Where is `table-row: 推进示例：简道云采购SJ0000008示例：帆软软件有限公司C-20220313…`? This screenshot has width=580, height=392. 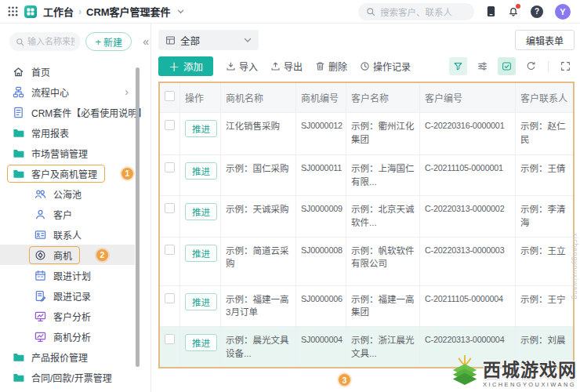 table-row: 推进示例：简道云采购SJ0000008示例：帆软软件有限公司C-20220313… is located at coordinates (367, 262).